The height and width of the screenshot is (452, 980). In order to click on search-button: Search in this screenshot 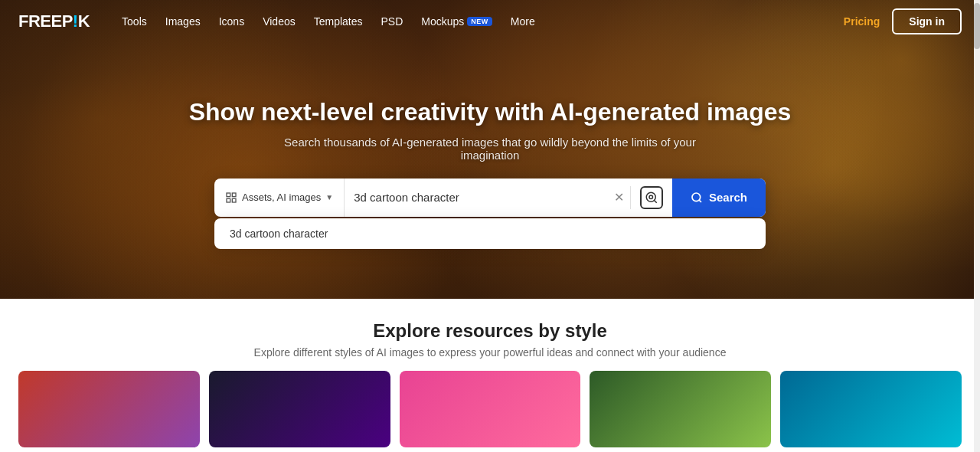, I will do `click(719, 198)`.